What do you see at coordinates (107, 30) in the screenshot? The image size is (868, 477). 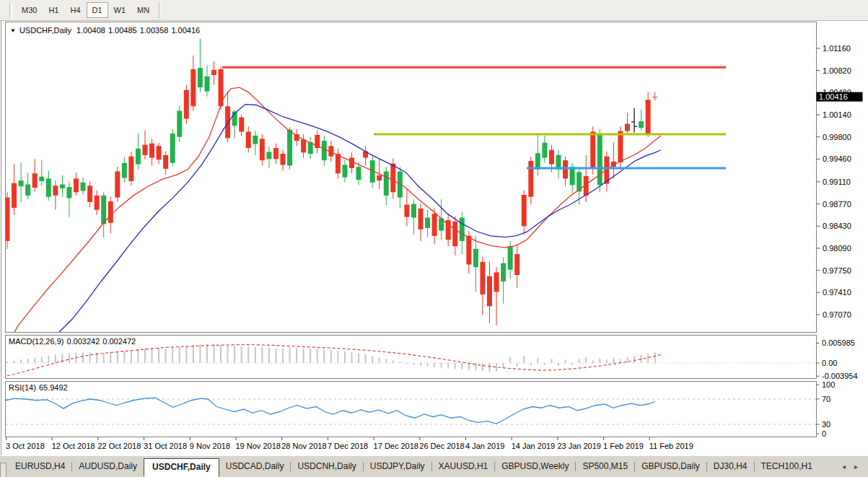 I see `chart-symbol-header: ▼USDCHF,Daily 1.004081.004851.003581.004…` at bounding box center [107, 30].